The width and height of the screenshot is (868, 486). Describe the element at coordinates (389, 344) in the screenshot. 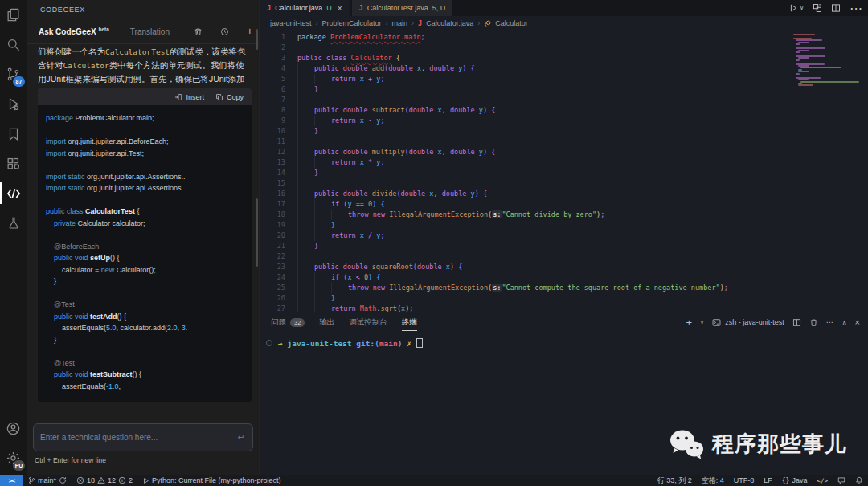

I see `prompt-segment: main` at that location.